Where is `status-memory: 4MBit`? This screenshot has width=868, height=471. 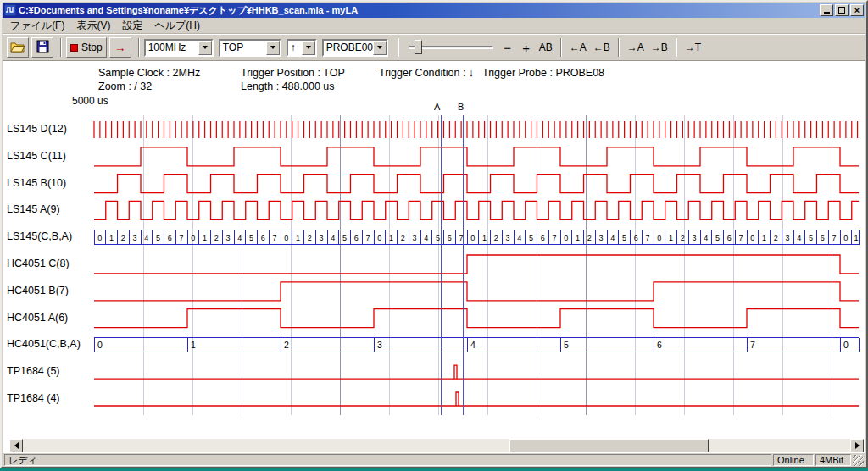 status-memory: 4MBit is located at coordinates (833, 460).